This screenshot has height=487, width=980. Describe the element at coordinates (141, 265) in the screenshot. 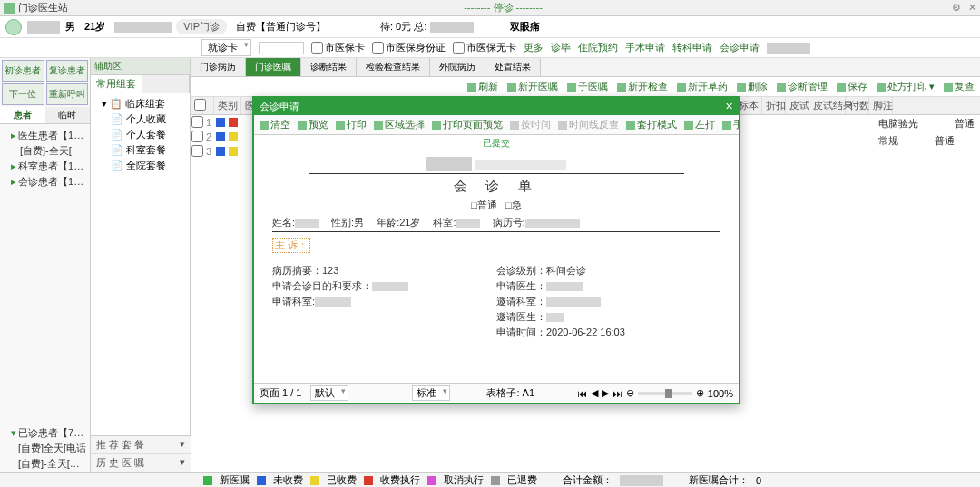

I see `aux-panel: 辅助区 常用组套 ▾ 📋 临床组套 📄 个人收藏 📄 个人套餐 📄 科室套餐 📄…` at that location.